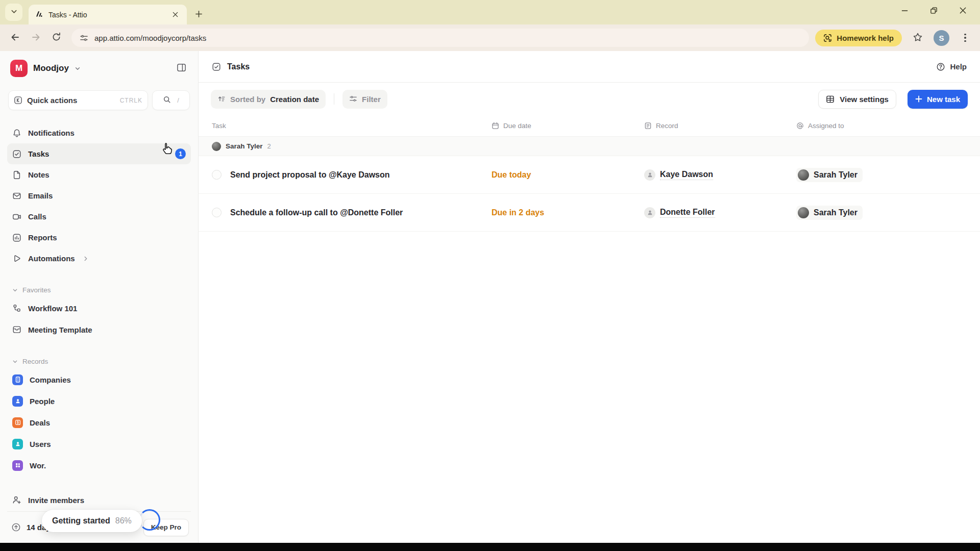 Image resolution: width=980 pixels, height=551 pixels. What do you see at coordinates (52, 258) in the screenshot?
I see `sidebar-item-label: Automations` at bounding box center [52, 258].